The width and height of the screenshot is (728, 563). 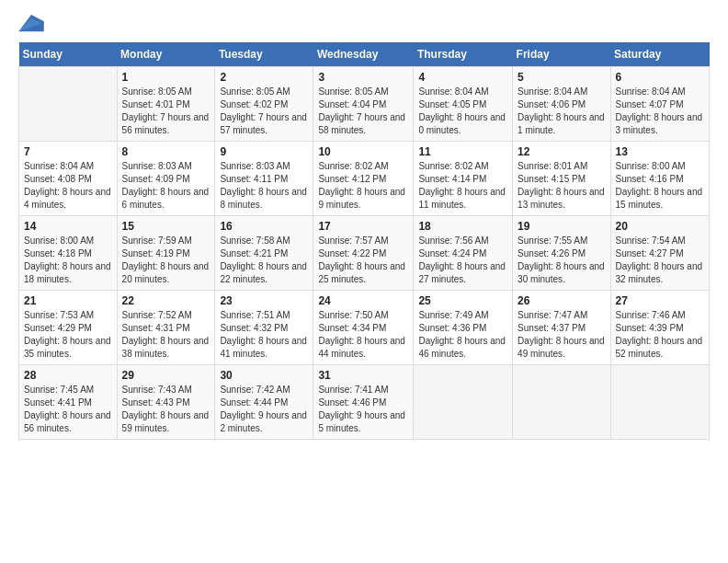 What do you see at coordinates (660, 226) in the screenshot?
I see `day-number: 20` at bounding box center [660, 226].